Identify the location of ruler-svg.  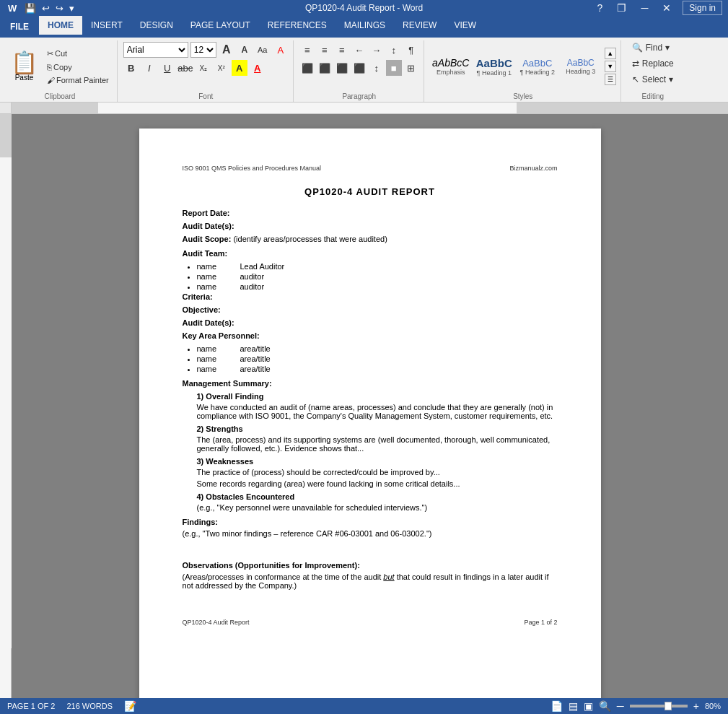
(369, 108).